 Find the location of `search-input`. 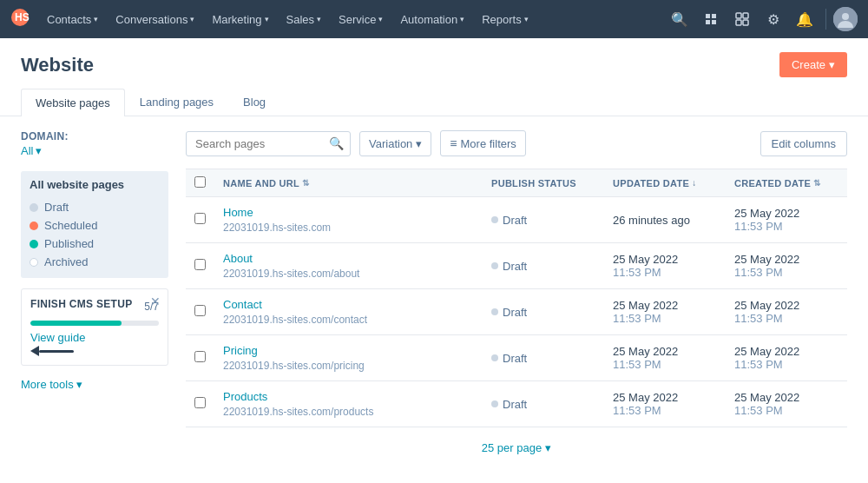

search-input is located at coordinates (268, 144).